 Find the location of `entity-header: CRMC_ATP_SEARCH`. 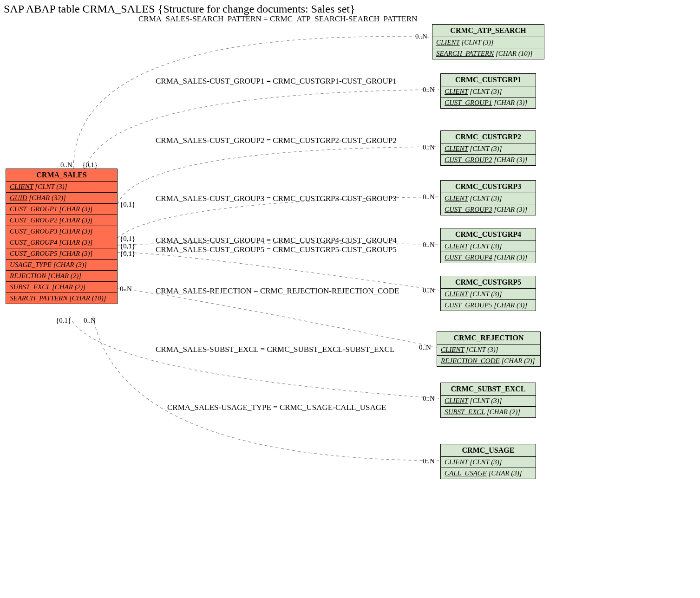

entity-header: CRMC_ATP_SEARCH is located at coordinates (488, 31).